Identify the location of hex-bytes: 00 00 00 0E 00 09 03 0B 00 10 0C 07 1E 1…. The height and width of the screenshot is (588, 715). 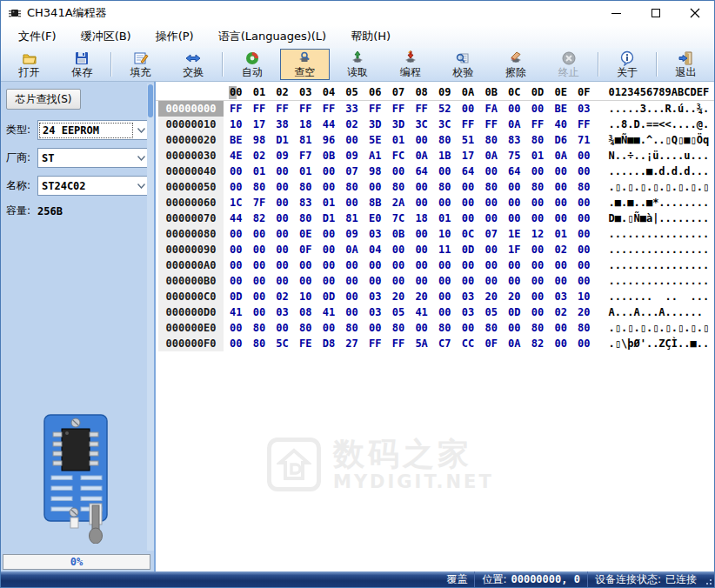
(411, 234).